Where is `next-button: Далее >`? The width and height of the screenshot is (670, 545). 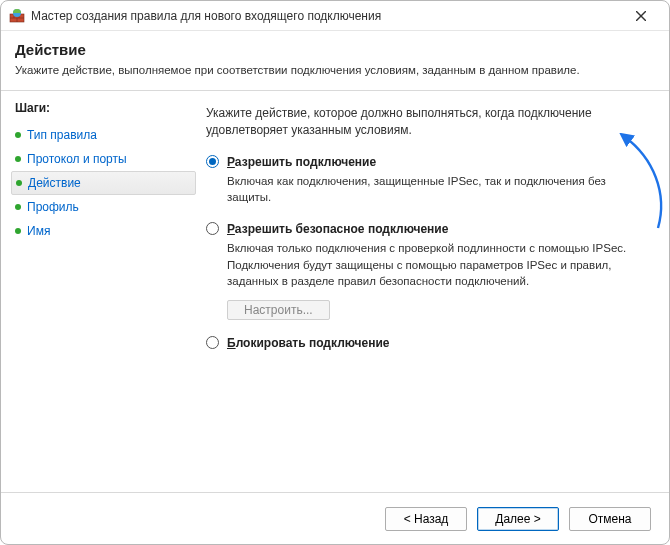
next-button: Далее > is located at coordinates (518, 519).